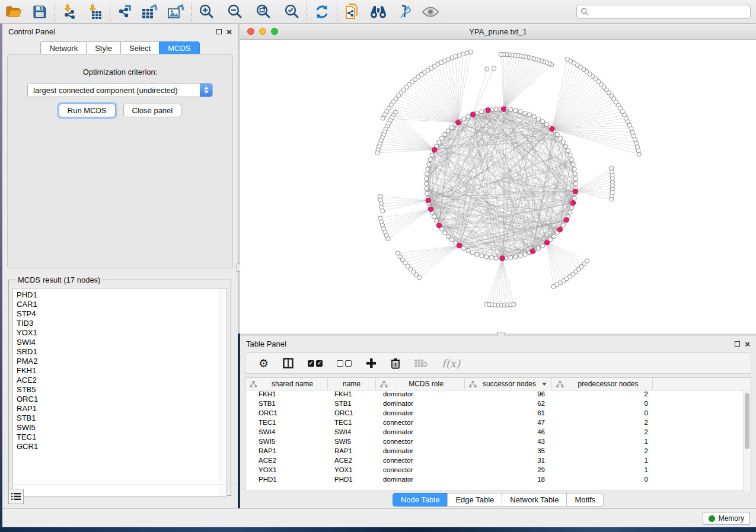 This screenshot has width=756, height=532. Describe the element at coordinates (498, 480) in the screenshot. I see `table-row: PHD1PHD1dominator180` at that location.